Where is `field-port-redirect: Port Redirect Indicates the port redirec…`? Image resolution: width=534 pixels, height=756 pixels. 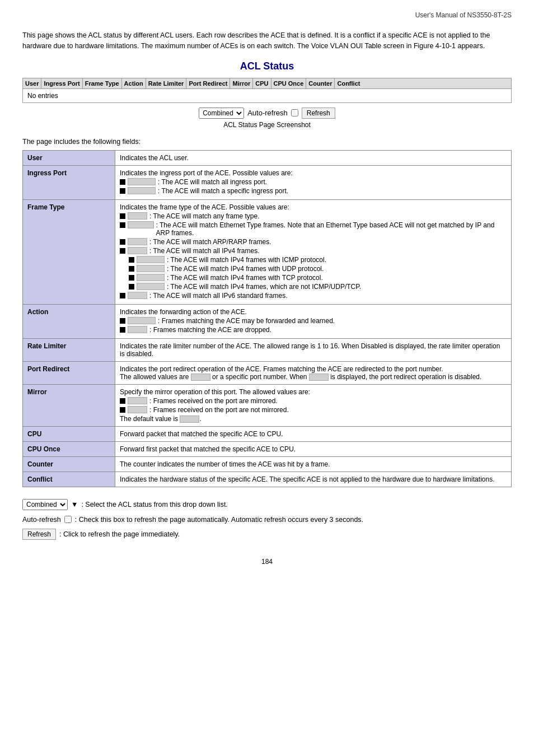 field-port-redirect: Port Redirect Indicates the port redirec… is located at coordinates (268, 373).